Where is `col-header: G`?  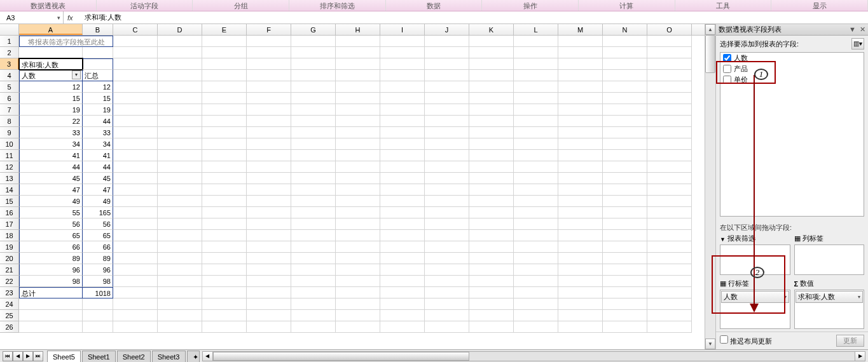 col-header: G is located at coordinates (313, 29).